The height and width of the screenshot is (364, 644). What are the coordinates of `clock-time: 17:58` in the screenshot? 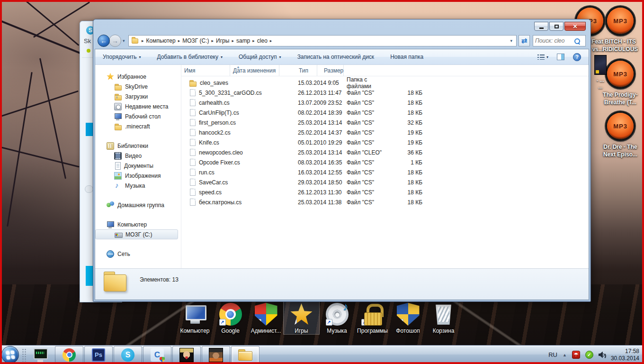 It's located at (625, 352).